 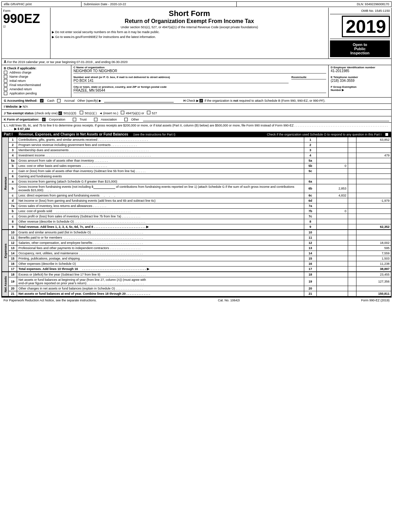 I want to click on line-16-num: 16, so click(x=13, y=264).